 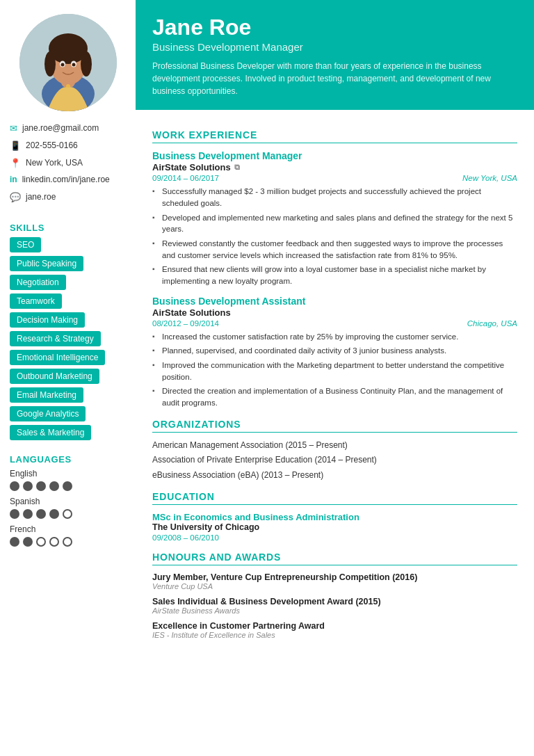 What do you see at coordinates (335, 313) in the screenshot?
I see `job-company: AirState Solutions` at bounding box center [335, 313].